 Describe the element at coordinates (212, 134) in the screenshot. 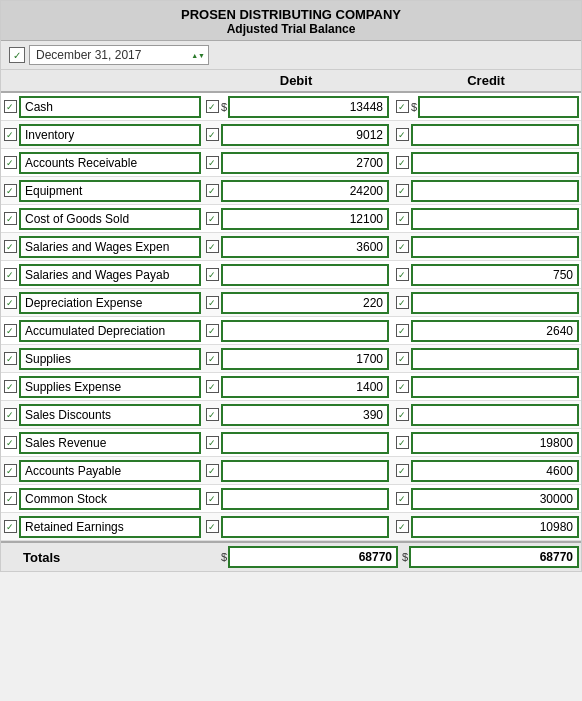

I see `debit-checkbox-1: ✓` at that location.